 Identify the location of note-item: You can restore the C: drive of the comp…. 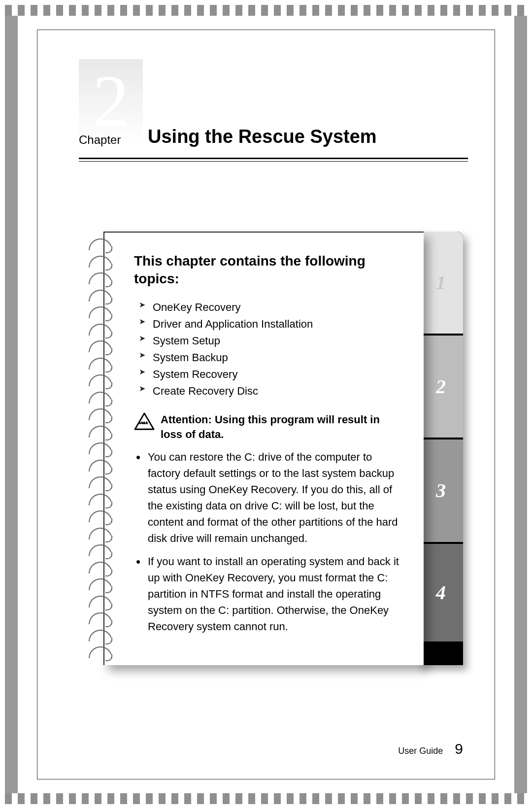
(269, 498).